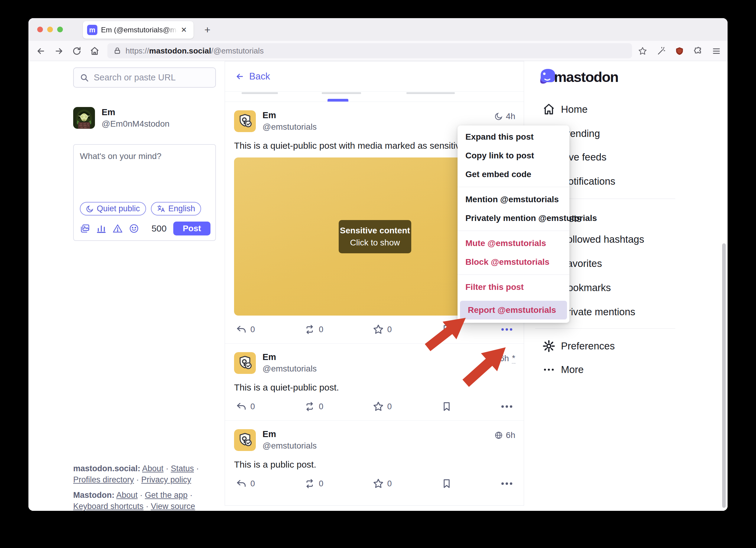 This screenshot has width=756, height=548. What do you see at coordinates (85, 229) in the screenshot?
I see `attach-media-icon` at bounding box center [85, 229].